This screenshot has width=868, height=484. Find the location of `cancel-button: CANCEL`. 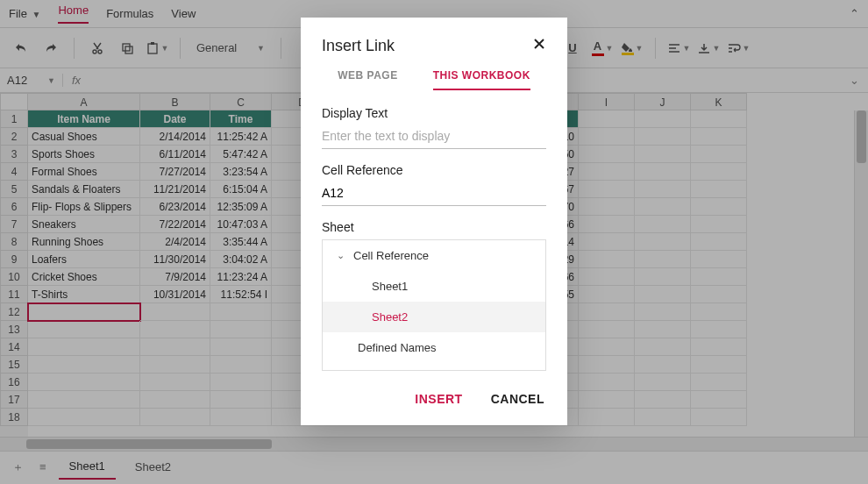

cancel-button: CANCEL is located at coordinates (517, 399).